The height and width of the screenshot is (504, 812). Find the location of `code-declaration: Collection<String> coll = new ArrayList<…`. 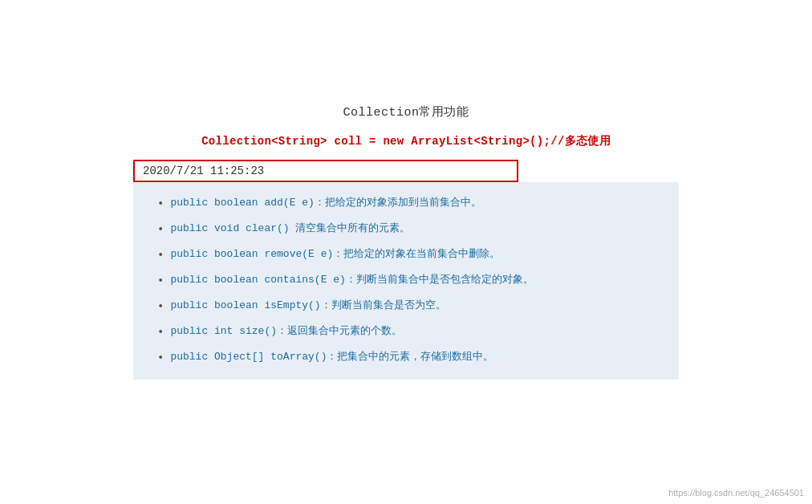

code-declaration: Collection<String> coll = new ArrayList<… is located at coordinates (406, 141).